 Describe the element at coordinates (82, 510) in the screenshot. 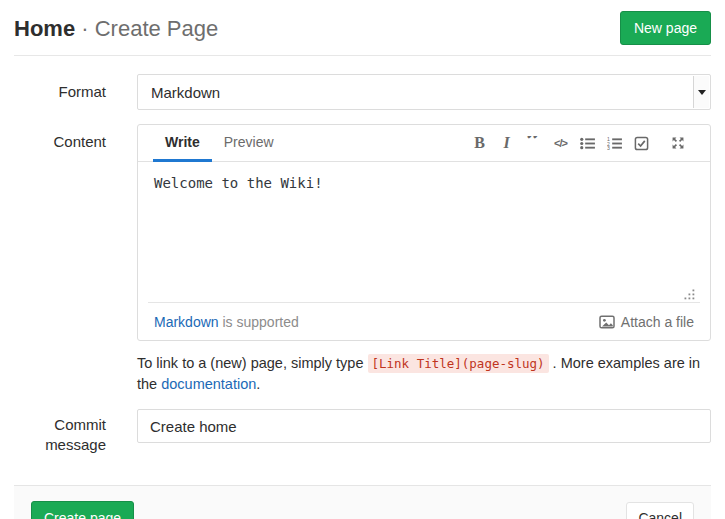

I see `create-page-button: Create page` at that location.